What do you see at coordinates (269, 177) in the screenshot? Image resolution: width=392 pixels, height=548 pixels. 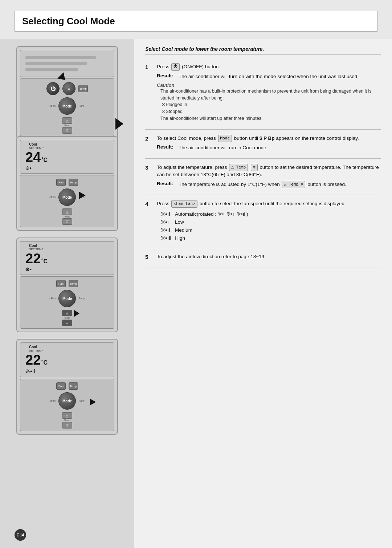 I see `step-3-content: To adjust the temperature, press △ Temp …` at bounding box center [269, 177].